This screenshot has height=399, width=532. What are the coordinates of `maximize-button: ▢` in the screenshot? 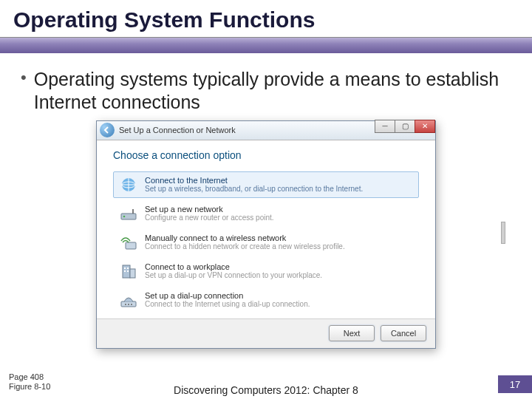 It's located at (405, 126).